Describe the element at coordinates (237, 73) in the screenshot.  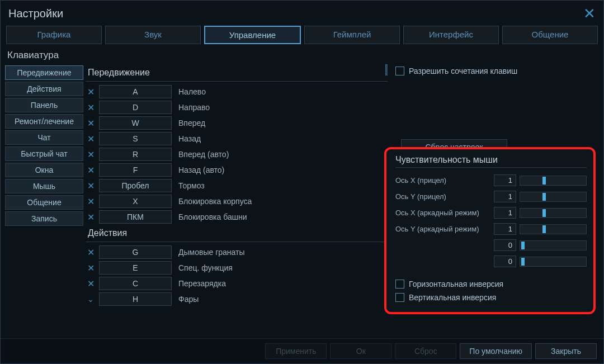
I see `group-header: Передвижение` at that location.